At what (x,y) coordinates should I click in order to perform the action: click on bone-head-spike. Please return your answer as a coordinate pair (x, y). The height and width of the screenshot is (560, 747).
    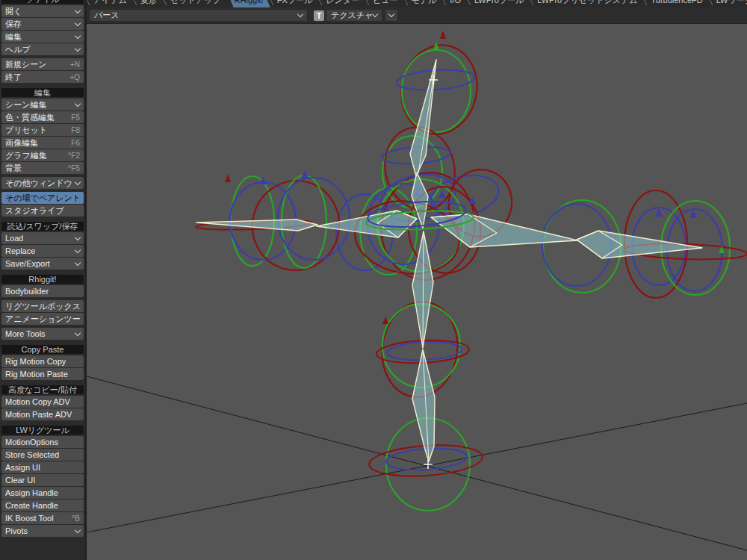
    Looking at the image, I should click on (423, 118).